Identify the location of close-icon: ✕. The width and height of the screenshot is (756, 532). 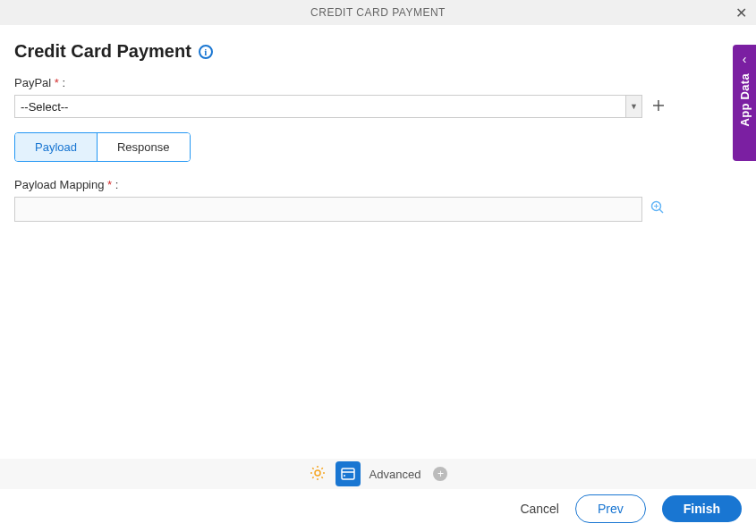
(742, 13).